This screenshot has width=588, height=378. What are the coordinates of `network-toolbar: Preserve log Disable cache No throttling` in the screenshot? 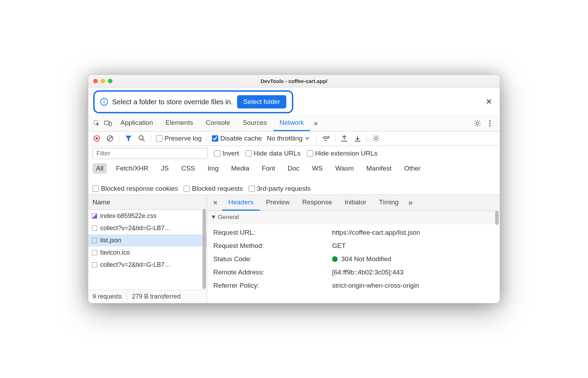 It's located at (294, 139).